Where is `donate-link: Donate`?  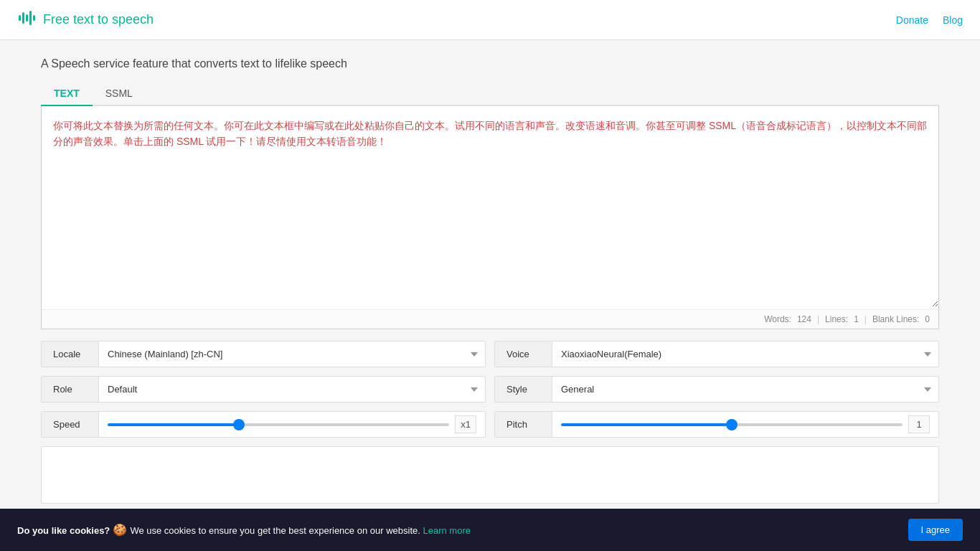
donate-link: Donate is located at coordinates (913, 20).